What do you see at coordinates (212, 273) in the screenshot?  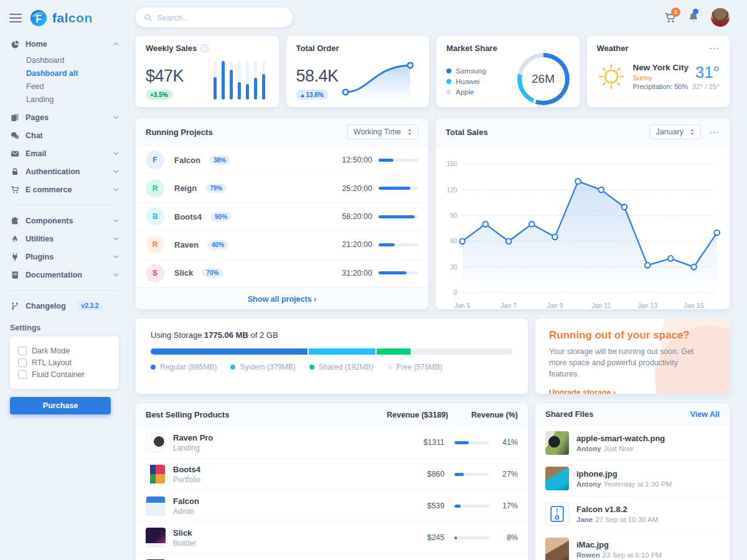 I see `project-progress-badge: 70%` at bounding box center [212, 273].